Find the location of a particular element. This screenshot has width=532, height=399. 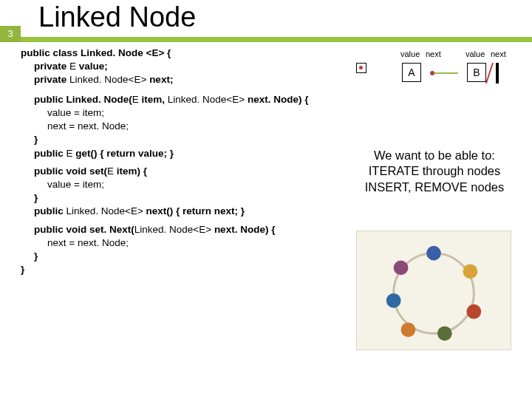

brace-close-class: } is located at coordinates (176, 270).